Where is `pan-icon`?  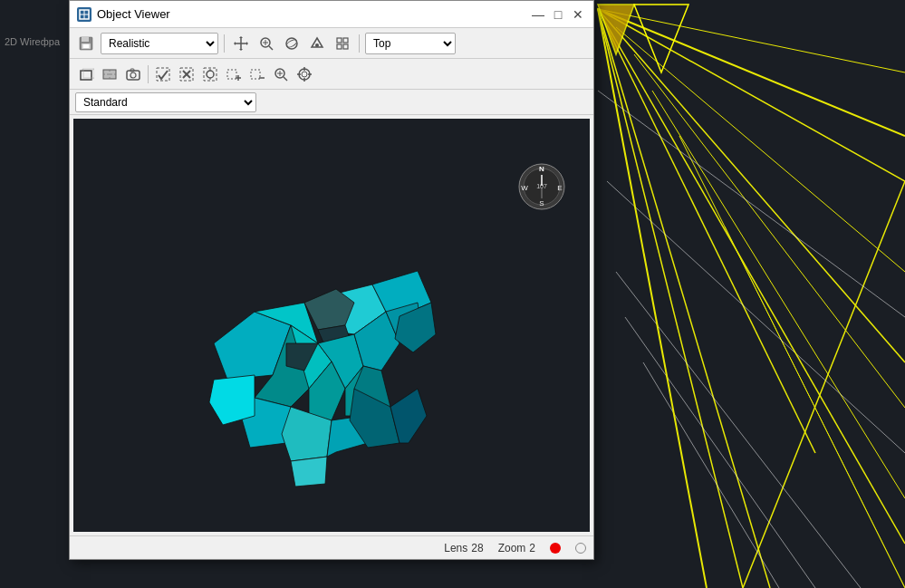
pan-icon is located at coordinates (241, 43).